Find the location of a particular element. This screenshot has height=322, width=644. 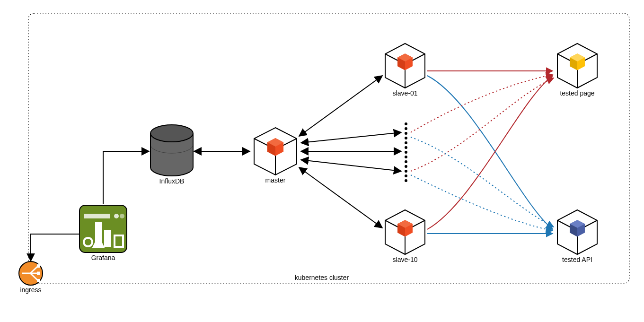

cluster-label: kubernetes cluster is located at coordinates (322, 278).